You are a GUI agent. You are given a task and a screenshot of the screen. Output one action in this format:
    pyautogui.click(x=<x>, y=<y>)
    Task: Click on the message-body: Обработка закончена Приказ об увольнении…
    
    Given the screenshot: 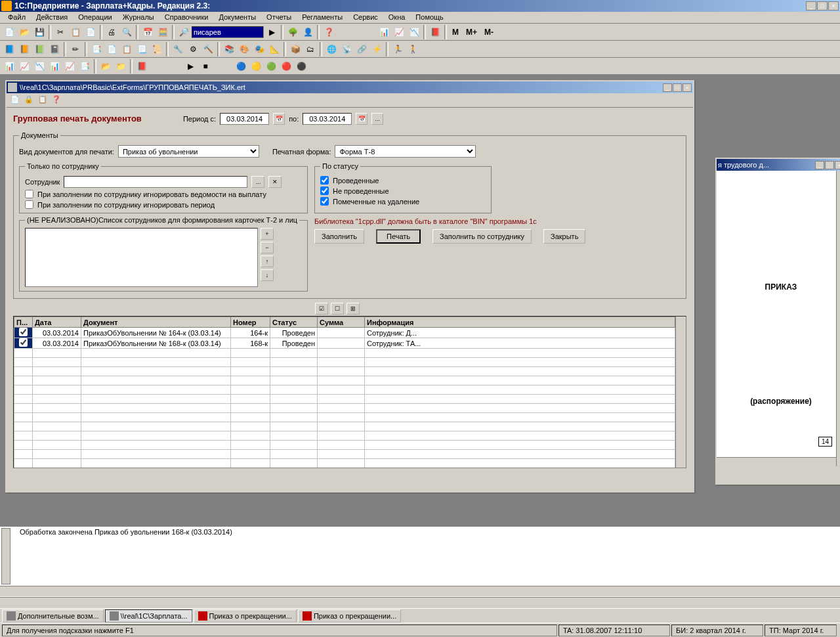 What is the action you would take?
    pyautogui.click(x=420, y=556)
    